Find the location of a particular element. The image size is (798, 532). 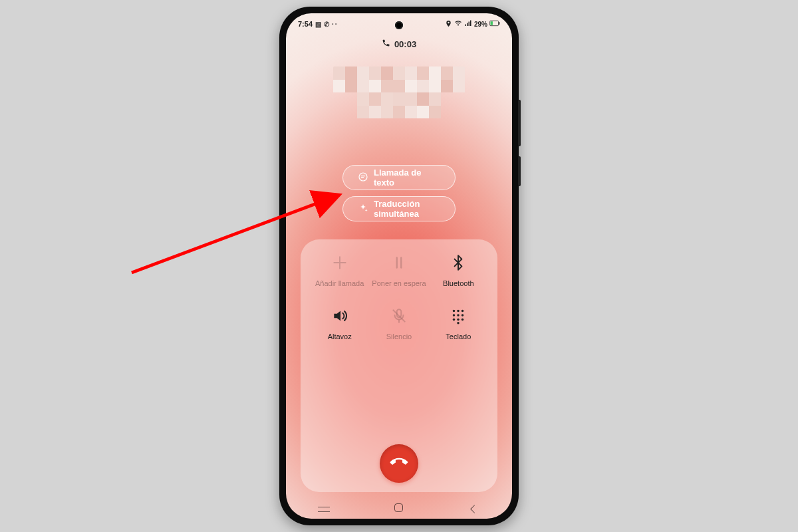

live-translate-label: Traducción simultánea is located at coordinates (407, 209).